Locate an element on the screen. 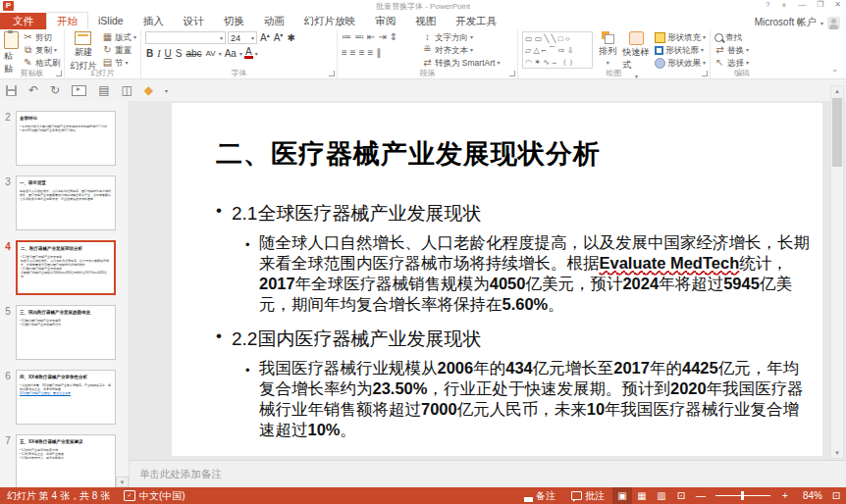  tab-insert: 插入 is located at coordinates (153, 22).